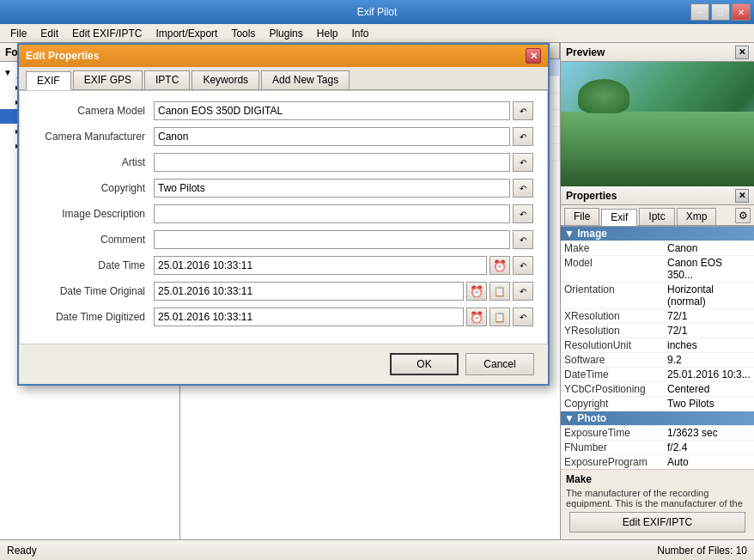 Image resolution: width=754 pixels, height=560 pixels. Describe the element at coordinates (658, 404) in the screenshot. I see `prop-copyright: CopyrightTwo Pilots` at that location.